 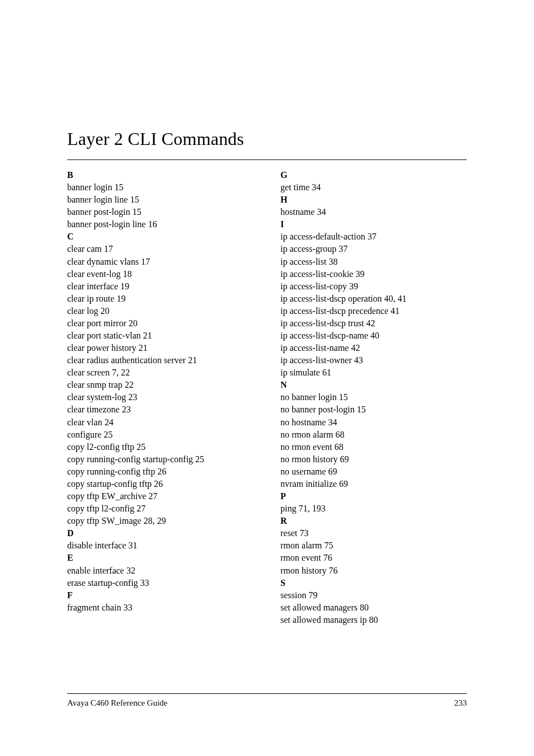 What do you see at coordinates (374, 571) in the screenshot?
I see `index-entry: rmon history 76` at bounding box center [374, 571].